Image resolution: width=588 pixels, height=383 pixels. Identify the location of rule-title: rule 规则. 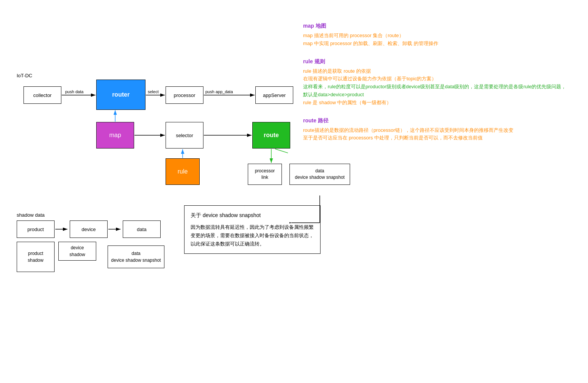
(436, 62).